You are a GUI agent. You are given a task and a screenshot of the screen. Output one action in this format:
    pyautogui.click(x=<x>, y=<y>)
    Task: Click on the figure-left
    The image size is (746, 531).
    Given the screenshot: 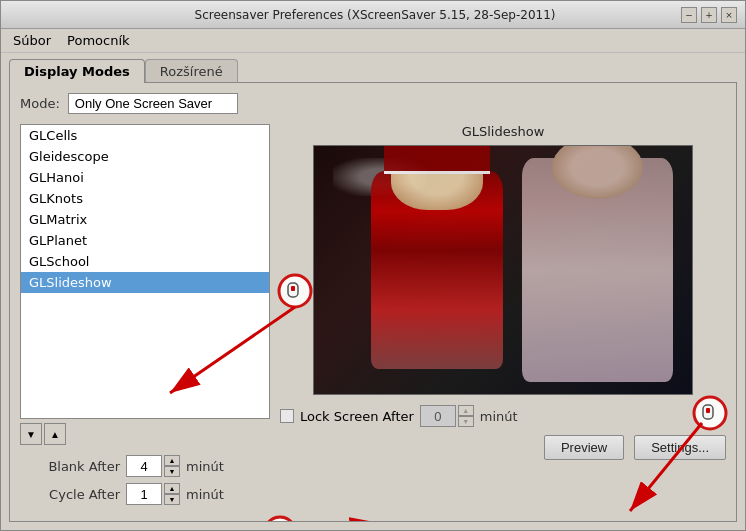 What is the action you would take?
    pyautogui.click(x=437, y=270)
    